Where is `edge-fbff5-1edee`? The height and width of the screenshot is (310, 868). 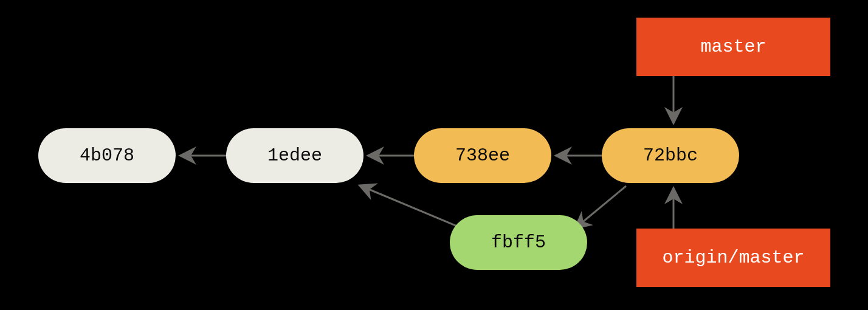 edge-fbff5-1edee is located at coordinates (413, 208).